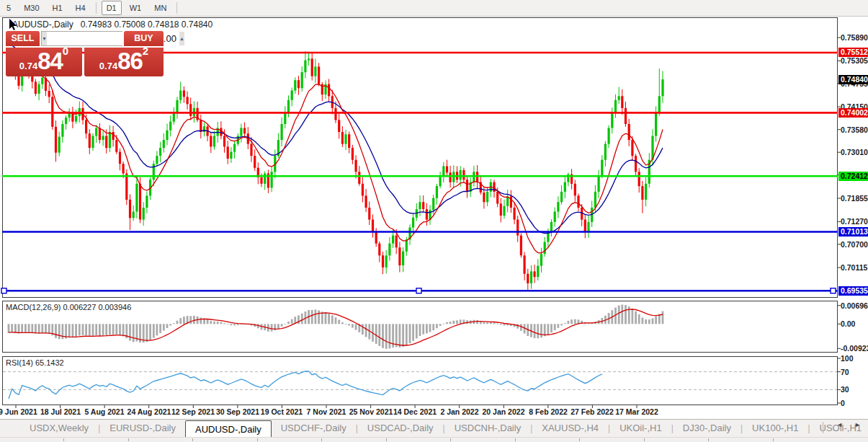 Image resolution: width=868 pixels, height=442 pixels. What do you see at coordinates (182, 39) in the screenshot?
I see `volume-increase-button: ▲` at bounding box center [182, 39].